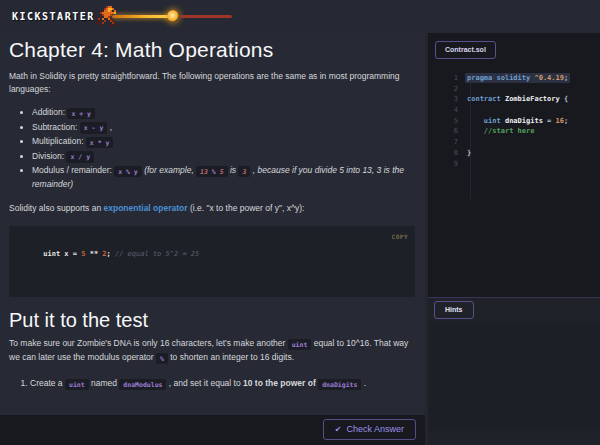  Describe the element at coordinates (104, 383) in the screenshot. I see `text-segment: named` at that location.